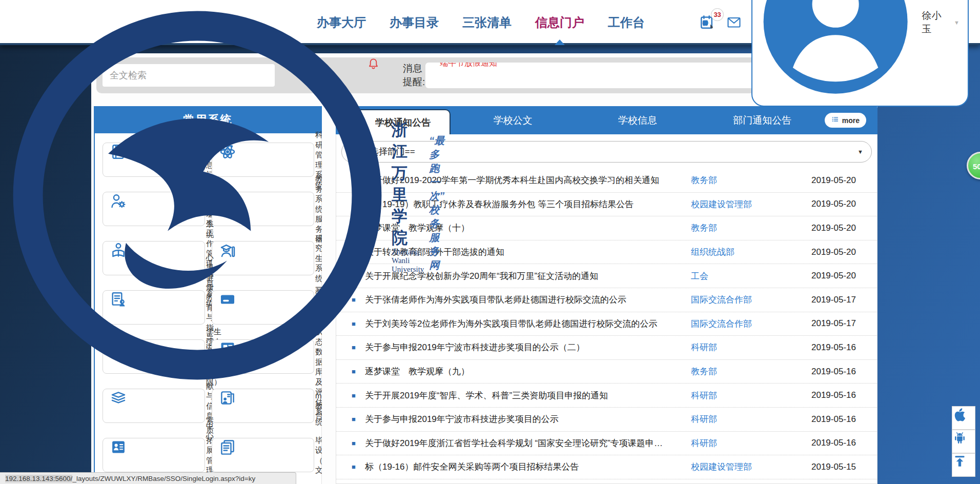  I want to click on nav-item-label: 三张清单, so click(487, 23).